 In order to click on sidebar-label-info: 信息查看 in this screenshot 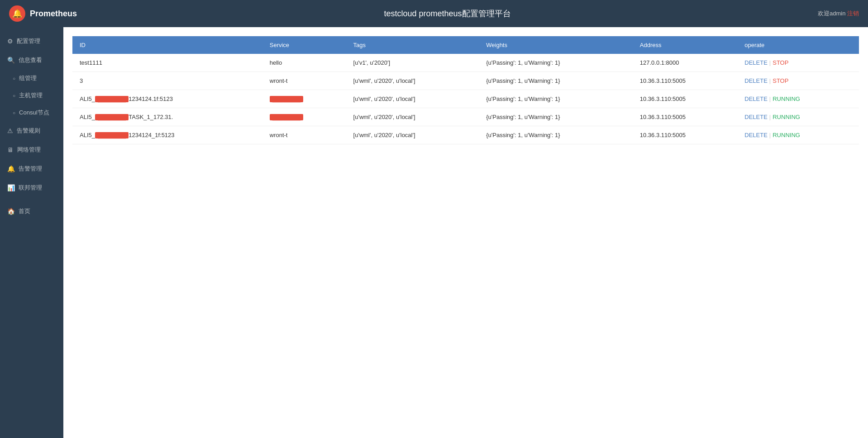, I will do `click(30, 60)`.